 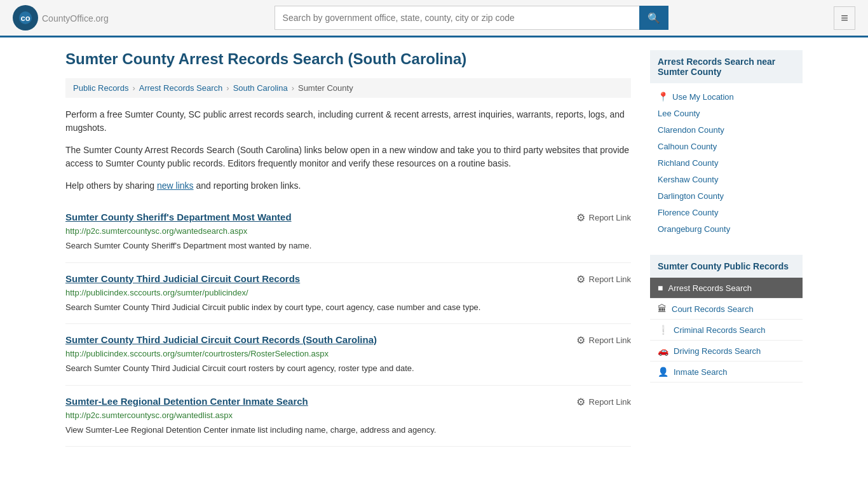 I want to click on driving-records-link: Driving Records Search, so click(x=717, y=351).